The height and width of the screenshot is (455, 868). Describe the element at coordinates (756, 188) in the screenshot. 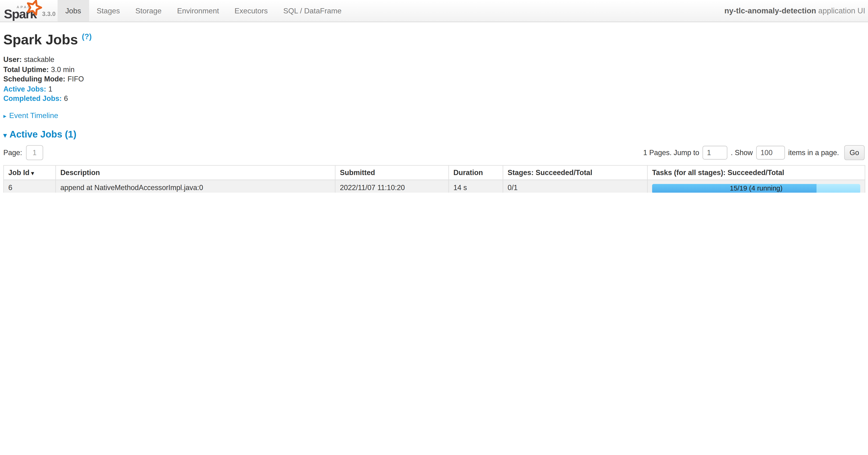

I see `tasks-progress-bar: 15/19 (4 running)` at that location.